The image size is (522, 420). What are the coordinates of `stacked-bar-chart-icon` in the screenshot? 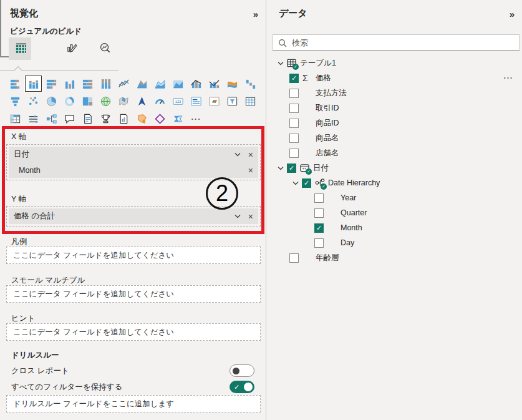 It's located at (15, 84).